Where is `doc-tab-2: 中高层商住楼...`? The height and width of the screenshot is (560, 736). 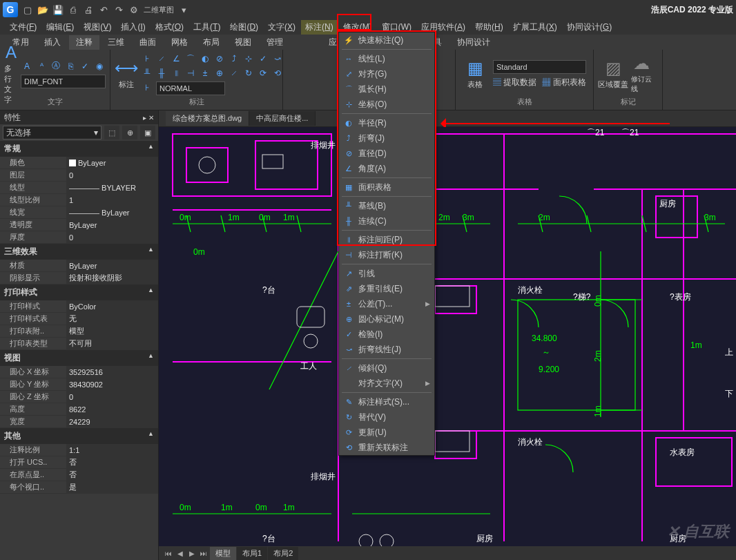
doc-tab-2: 中高层商住楼... is located at coordinates (282, 119).